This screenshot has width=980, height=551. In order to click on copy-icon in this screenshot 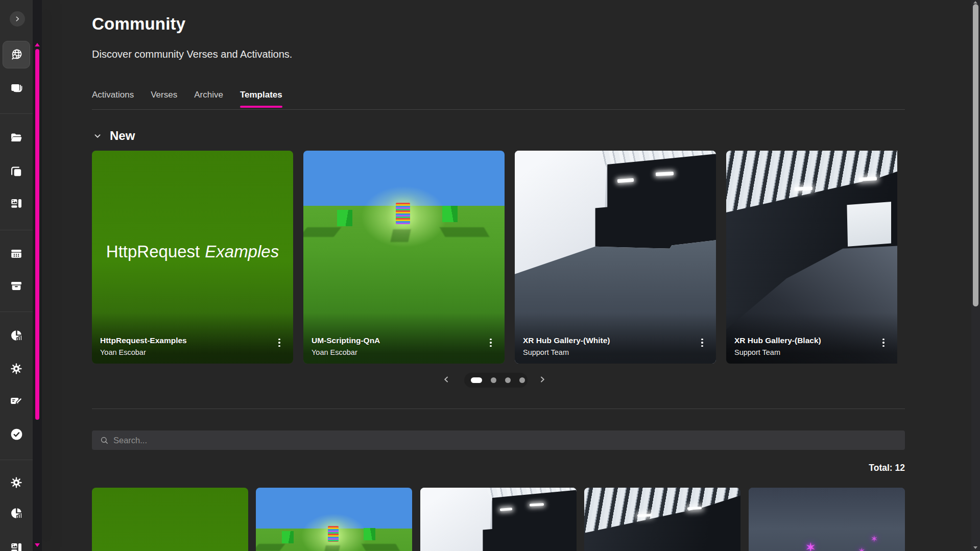, I will do `click(16, 172)`.